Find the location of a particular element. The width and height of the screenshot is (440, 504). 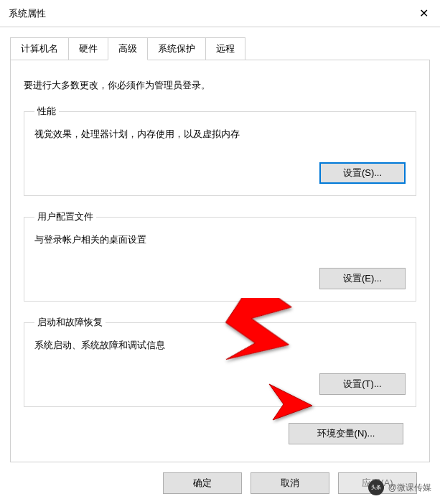

dialog-footer: 确定 取消 应用(A) is located at coordinates (220, 478).